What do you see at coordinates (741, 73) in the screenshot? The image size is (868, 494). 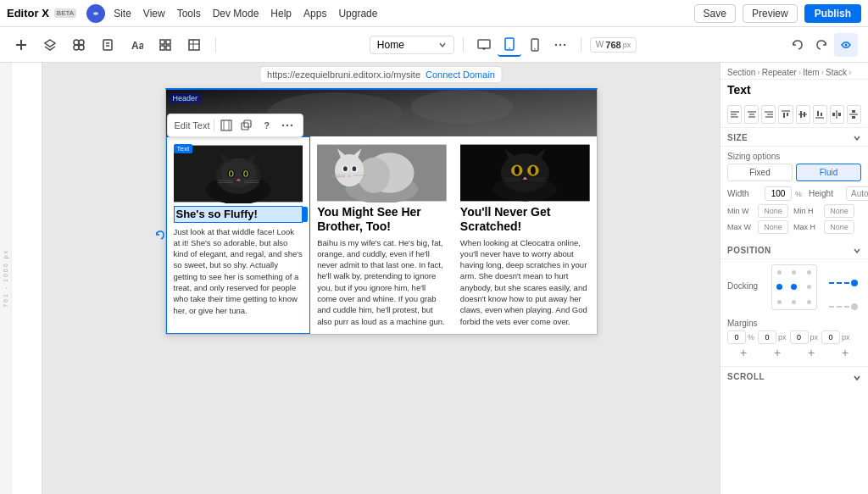 I see `breadcrumb-section: Section` at bounding box center [741, 73].